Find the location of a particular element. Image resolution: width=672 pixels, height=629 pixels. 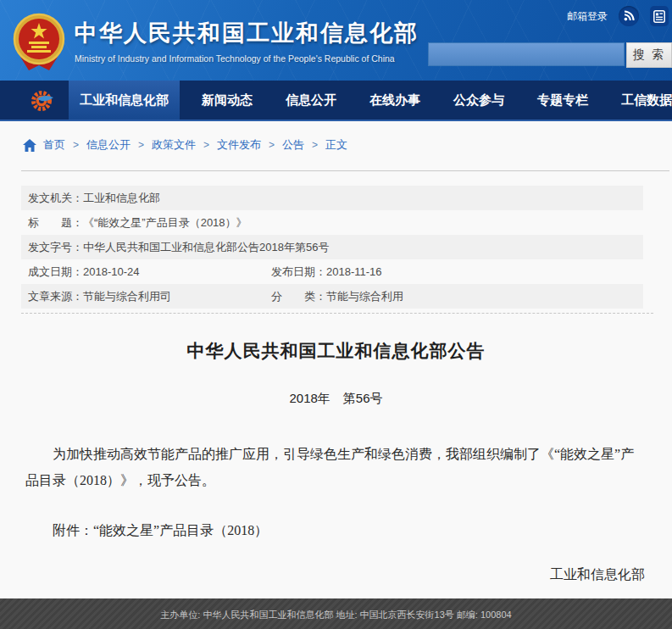

nav-item-news: 新闻动态 is located at coordinates (227, 100).